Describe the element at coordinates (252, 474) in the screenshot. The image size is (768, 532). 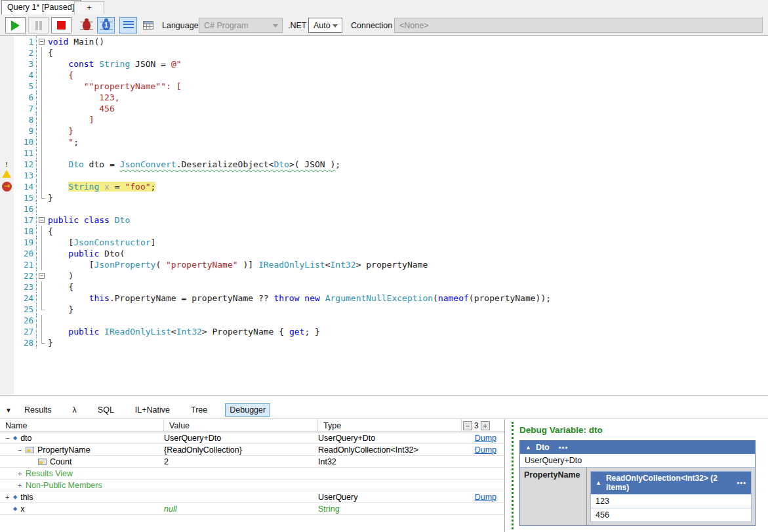
I see `table-row: +Results View` at that location.